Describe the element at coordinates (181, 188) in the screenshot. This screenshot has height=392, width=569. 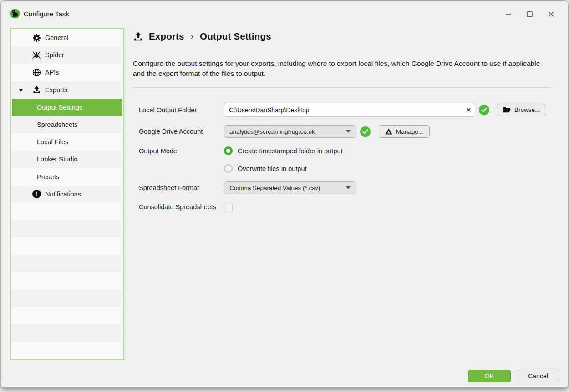
I see `spreadsheet-format-label: Spreadsheet Format` at that location.